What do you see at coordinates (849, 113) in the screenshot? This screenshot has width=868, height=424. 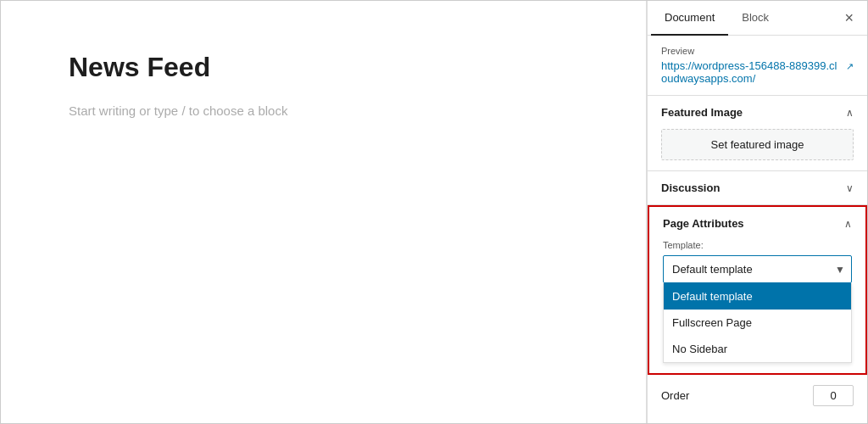 I see `featured-image-chevron: ∧` at bounding box center [849, 113].